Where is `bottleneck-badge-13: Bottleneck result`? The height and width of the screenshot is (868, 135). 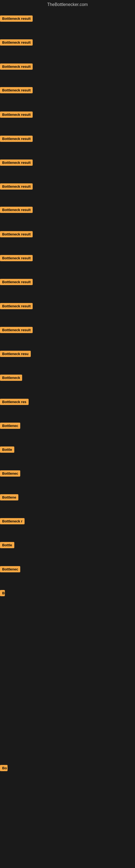
bottleneck-badge-13: Bottleneck result is located at coordinates (16, 306).